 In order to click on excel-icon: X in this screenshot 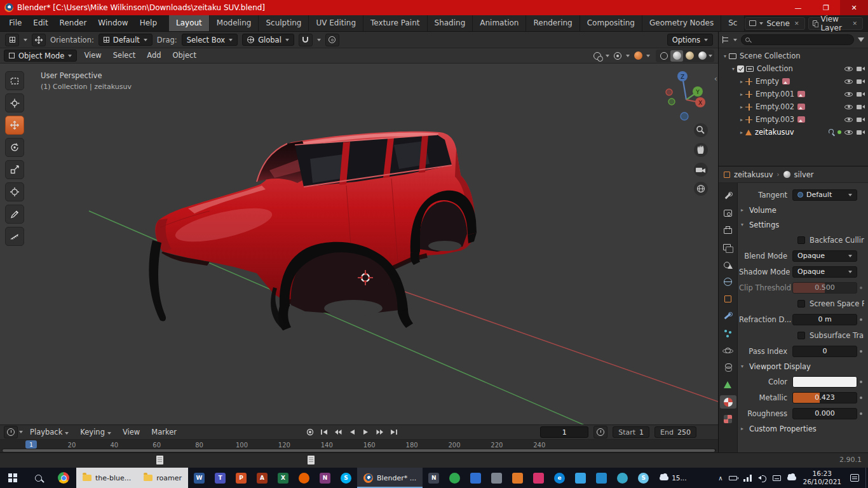, I will do `click(283, 478)`.